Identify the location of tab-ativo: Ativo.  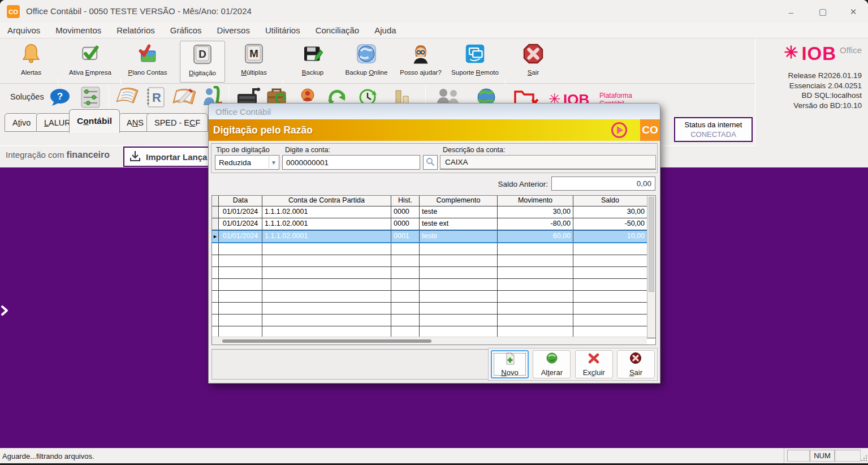
(21, 122).